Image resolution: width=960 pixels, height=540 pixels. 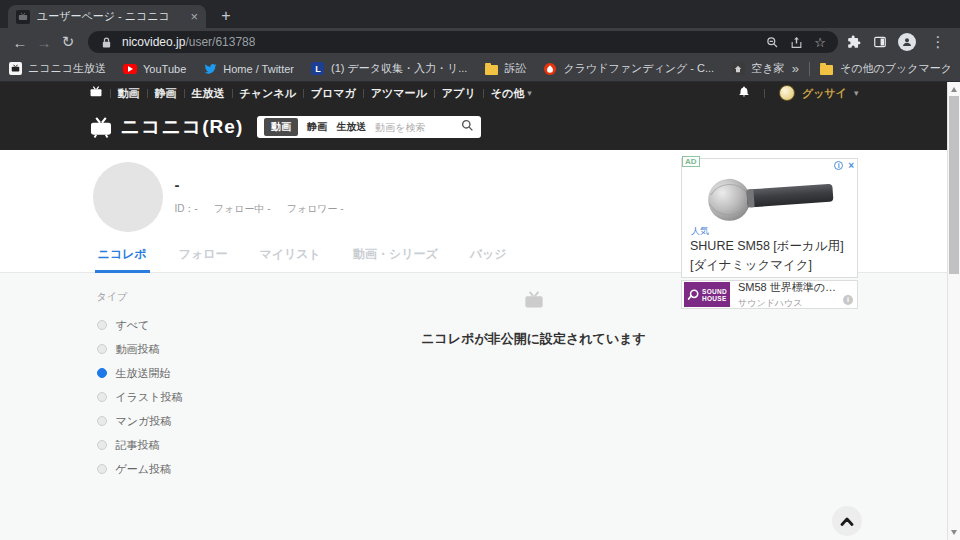 I want to click on forward-button: →, so click(x=44, y=42).